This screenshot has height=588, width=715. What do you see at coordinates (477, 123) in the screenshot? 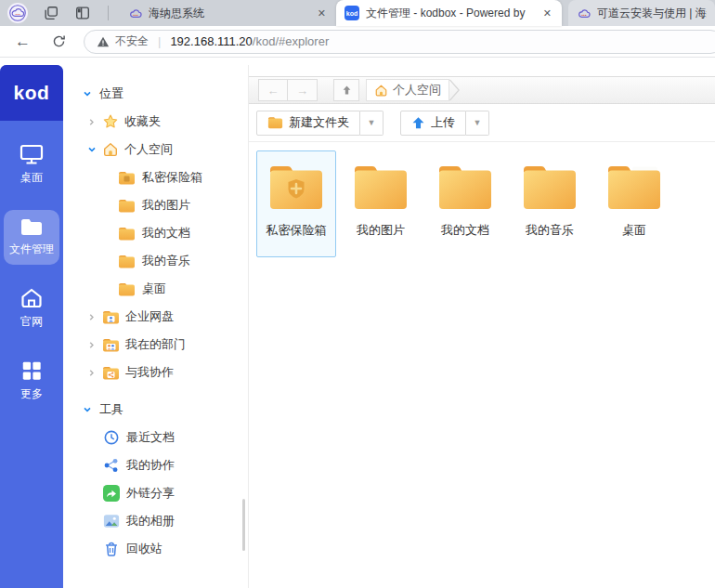
I see `upload-dropdown: ▼` at bounding box center [477, 123].